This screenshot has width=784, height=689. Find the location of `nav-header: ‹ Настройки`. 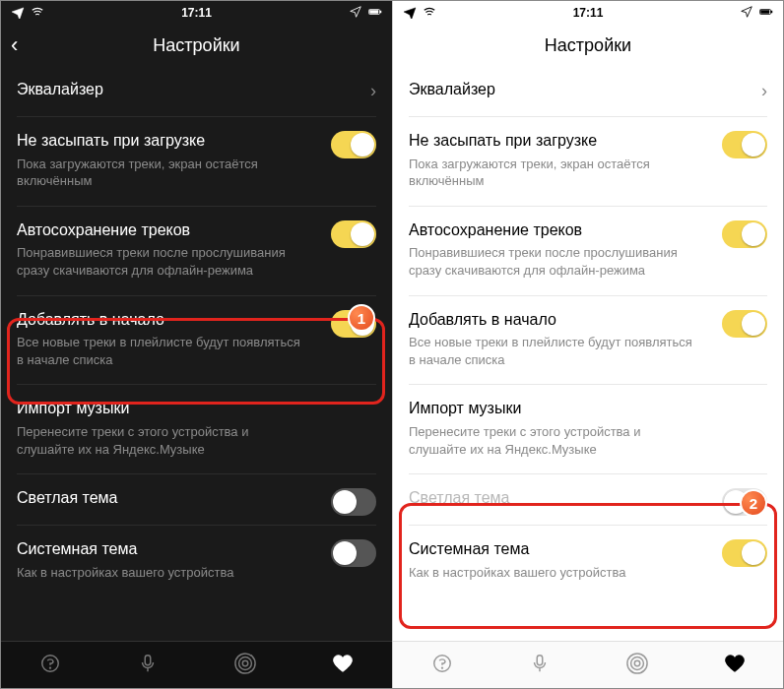

nav-header: ‹ Настройки is located at coordinates (197, 45).